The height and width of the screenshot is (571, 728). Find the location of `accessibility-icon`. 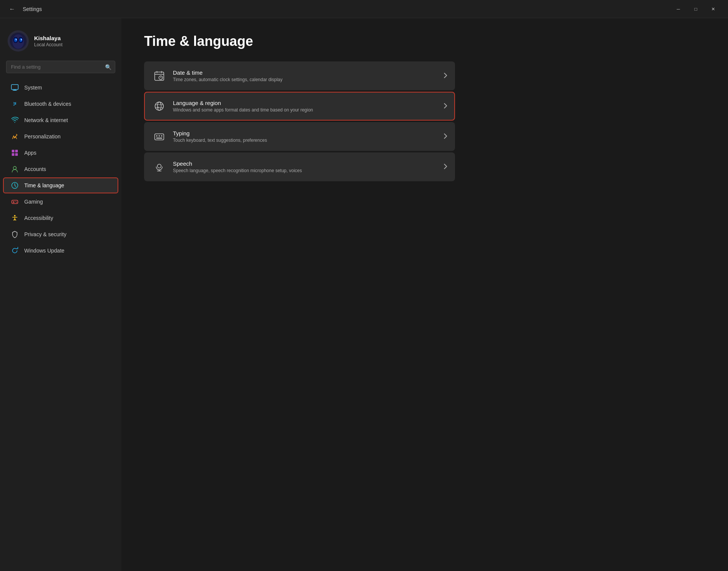

accessibility-icon is located at coordinates (15, 218).